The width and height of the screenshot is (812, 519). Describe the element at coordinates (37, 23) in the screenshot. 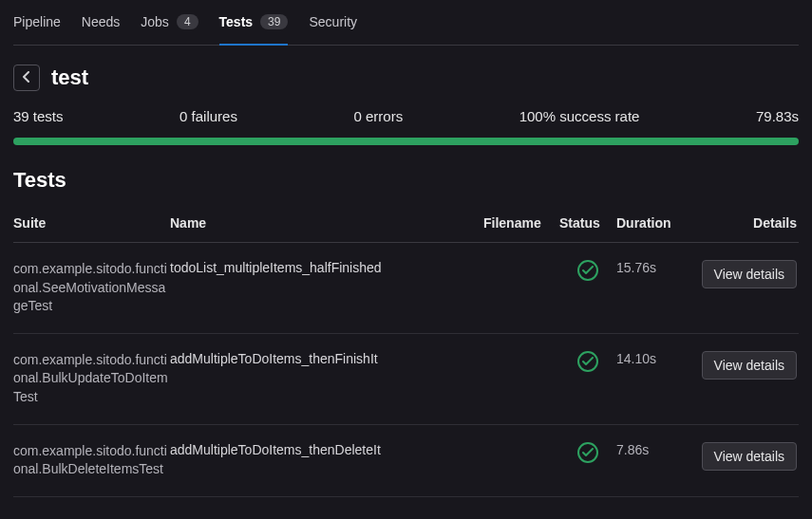

I see `tab-pipeline: Pipeline` at that location.